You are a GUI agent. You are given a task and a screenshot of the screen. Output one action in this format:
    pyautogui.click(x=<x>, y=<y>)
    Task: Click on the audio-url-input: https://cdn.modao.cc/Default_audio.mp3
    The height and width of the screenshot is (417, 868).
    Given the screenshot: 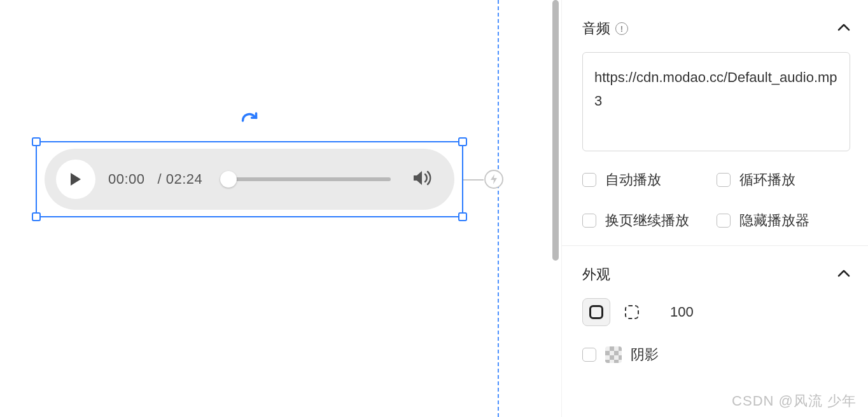 What is the action you would take?
    pyautogui.click(x=717, y=102)
    